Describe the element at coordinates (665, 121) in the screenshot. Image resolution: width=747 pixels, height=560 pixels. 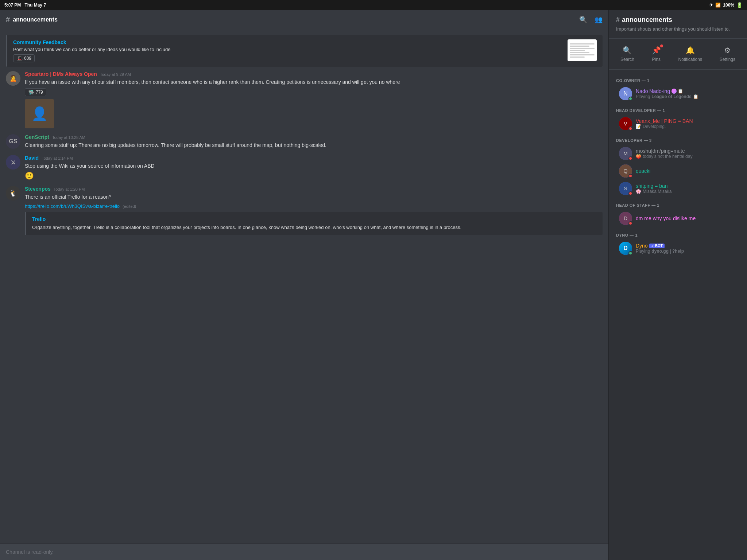
I see `member-name-veanx: Veanx_Me | PING = BAN` at that location.